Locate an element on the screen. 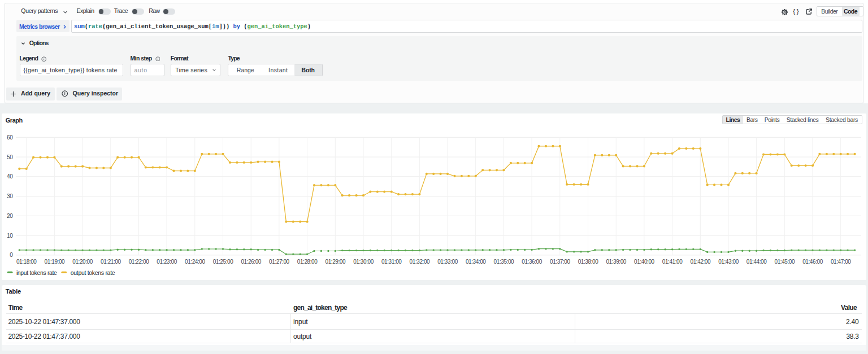 The height and width of the screenshot is (354, 868). svg-text: 30 is located at coordinates (10, 196).